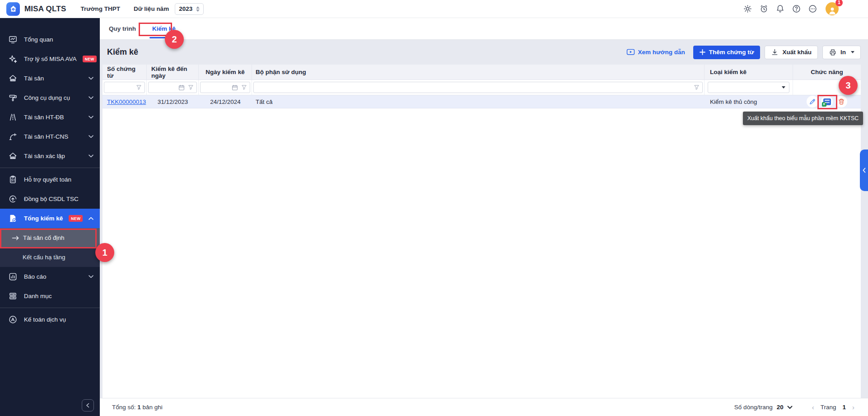 The image size is (868, 416). I want to click on sidebar-item-dong-bo-csdl: Đồng bộ CSDL TSC, so click(50, 199).